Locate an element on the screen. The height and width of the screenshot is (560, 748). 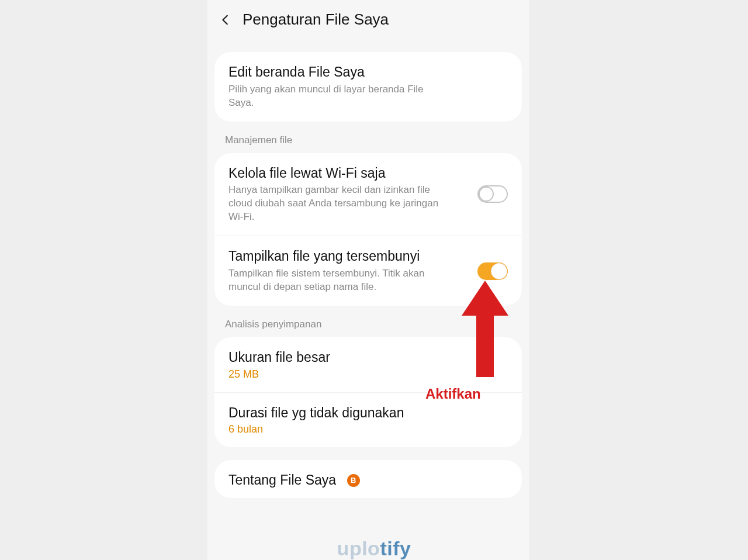
row-title: Ukuran file besar is located at coordinates (368, 358).